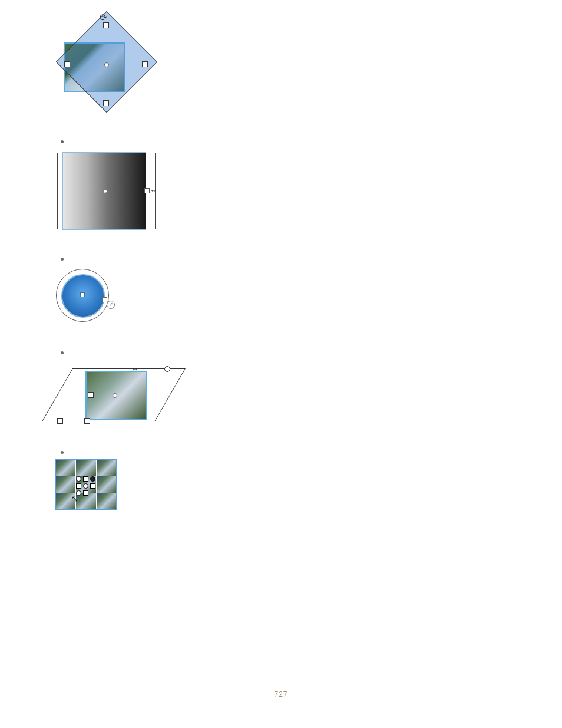  I want to click on figure-rotate-crop: ⟳, so click(115, 70).